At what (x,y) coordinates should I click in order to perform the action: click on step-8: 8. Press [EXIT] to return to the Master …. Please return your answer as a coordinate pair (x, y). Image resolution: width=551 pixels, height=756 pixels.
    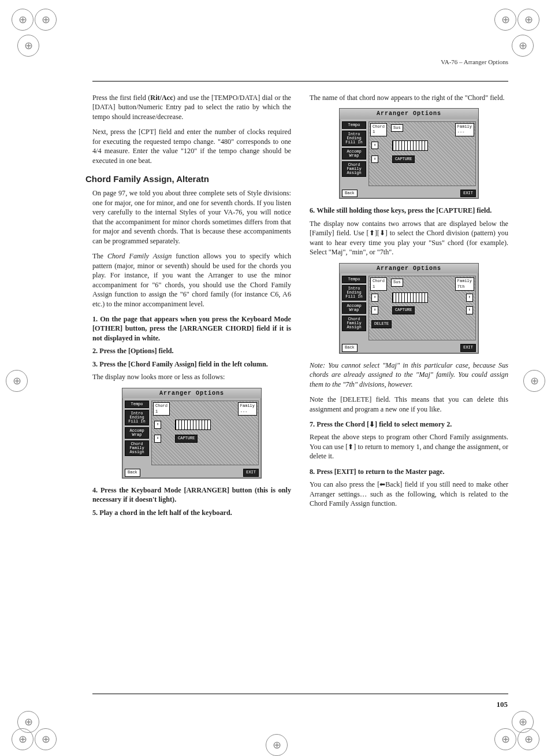
    Looking at the image, I should click on (409, 472).